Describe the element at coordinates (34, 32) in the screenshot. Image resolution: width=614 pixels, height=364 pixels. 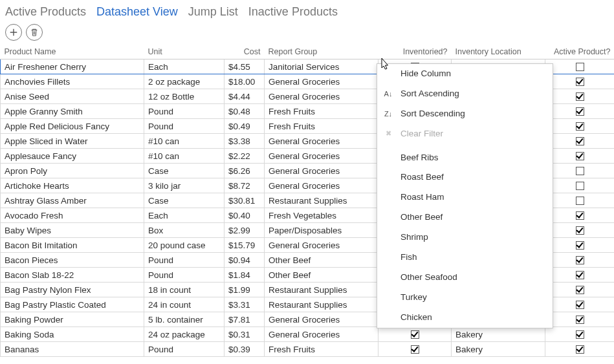
I see `delete-button` at that location.